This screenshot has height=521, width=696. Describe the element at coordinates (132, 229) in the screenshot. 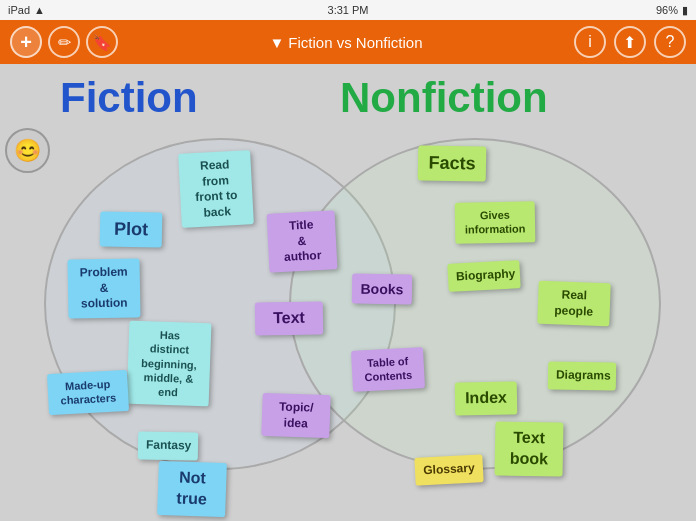

I see `note-plot: Plot` at that location.